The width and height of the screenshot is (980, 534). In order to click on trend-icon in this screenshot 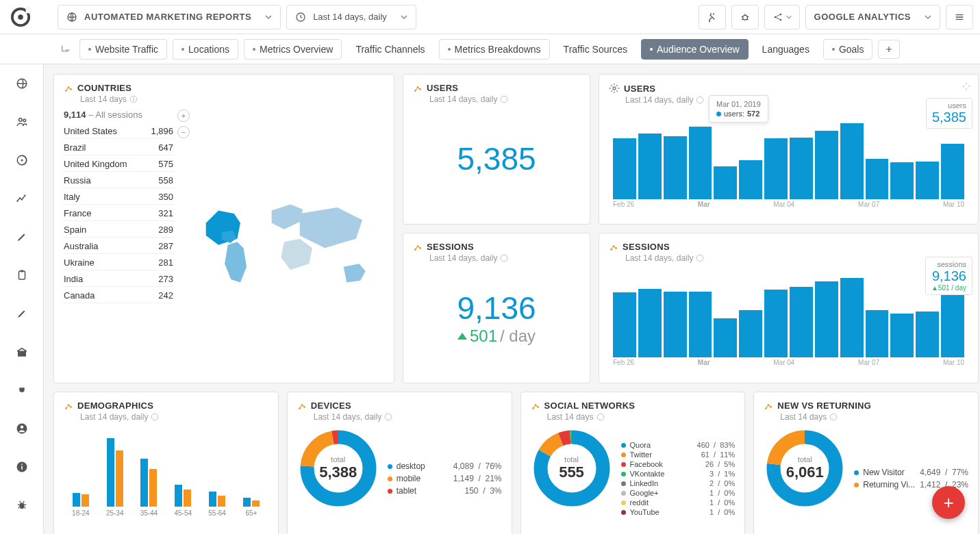, I will do `click(22, 199)`.